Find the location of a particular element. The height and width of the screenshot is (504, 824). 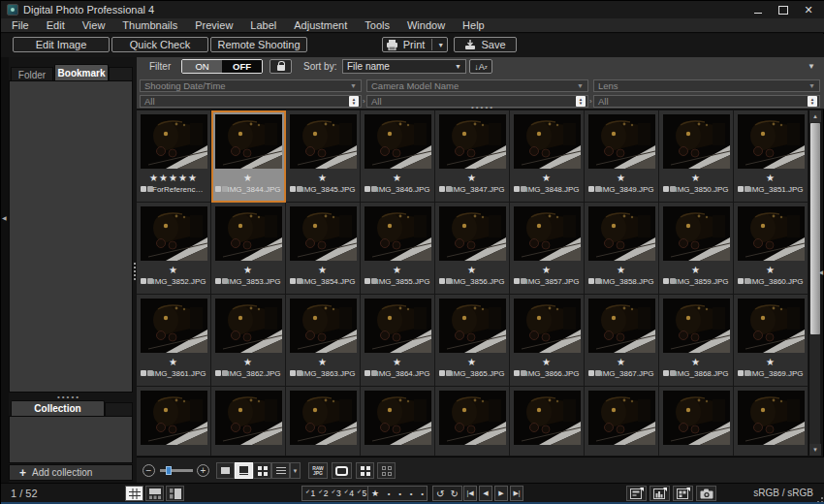

save-button: Save is located at coordinates (485, 45).